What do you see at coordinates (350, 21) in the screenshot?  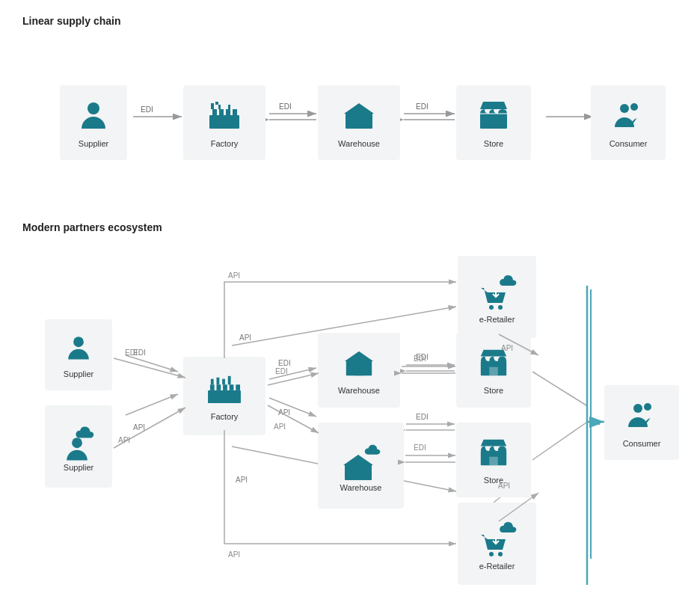 I see `linear-title: Linear supply chain` at bounding box center [350, 21].